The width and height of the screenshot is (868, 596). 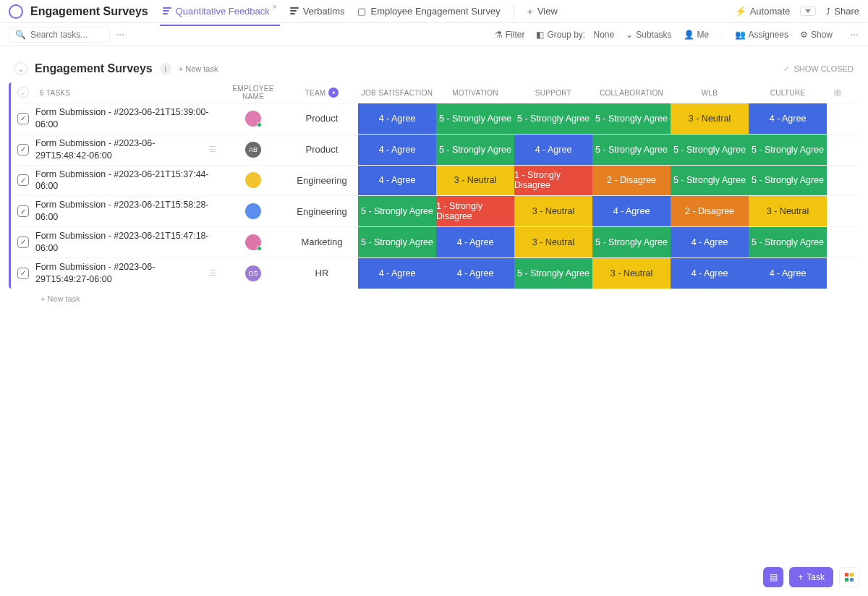 What do you see at coordinates (198, 69) in the screenshot?
I see `new-task-link: + New task` at bounding box center [198, 69].